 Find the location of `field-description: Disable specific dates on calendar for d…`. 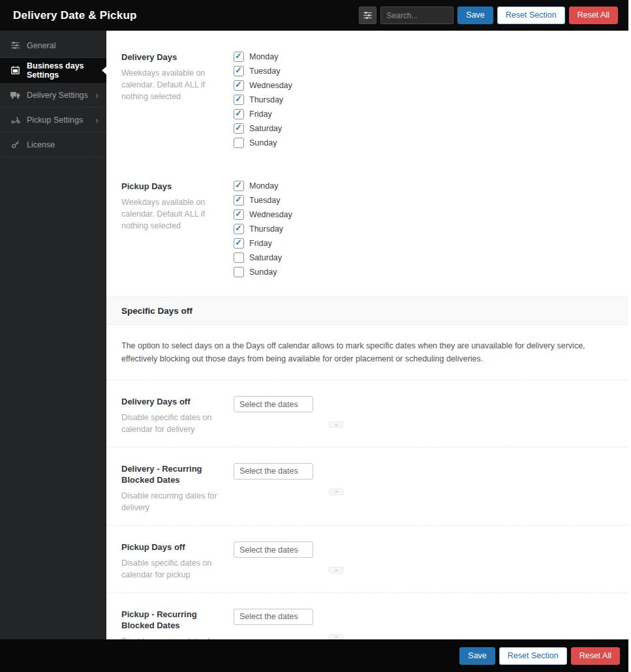

field-description: Disable specific dates on calendar for d… is located at coordinates (174, 423).